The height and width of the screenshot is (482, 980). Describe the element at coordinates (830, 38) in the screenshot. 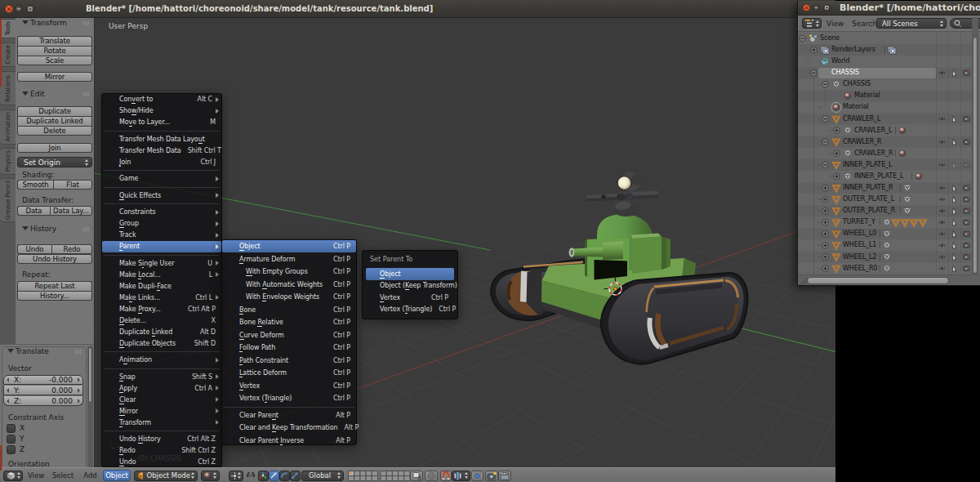

I see `outliner-item-scene: Scene` at that location.